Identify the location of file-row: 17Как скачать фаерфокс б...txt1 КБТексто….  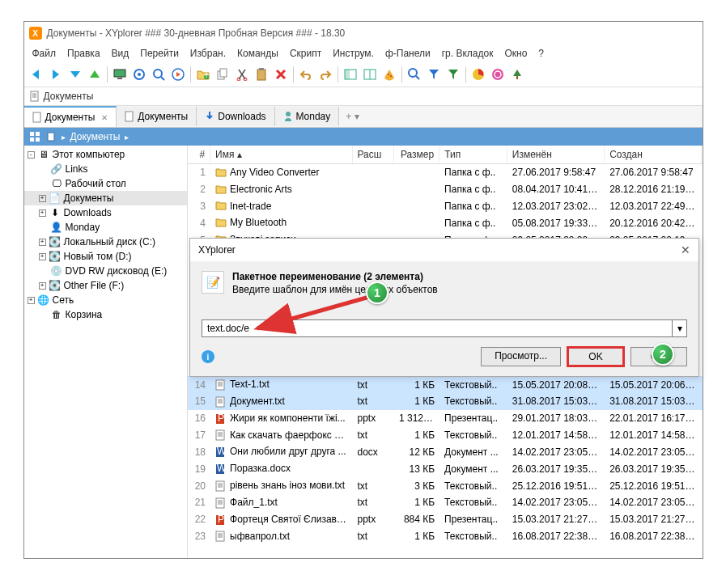
(445, 435).